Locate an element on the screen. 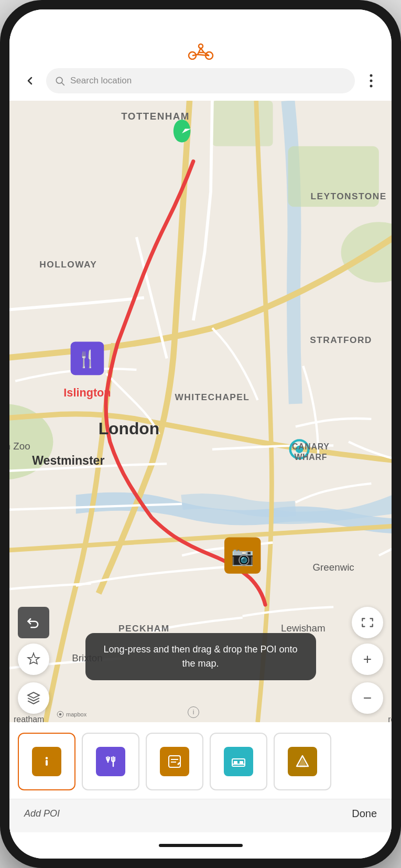 The width and height of the screenshot is (401, 868). done-button: Done is located at coordinates (364, 814).